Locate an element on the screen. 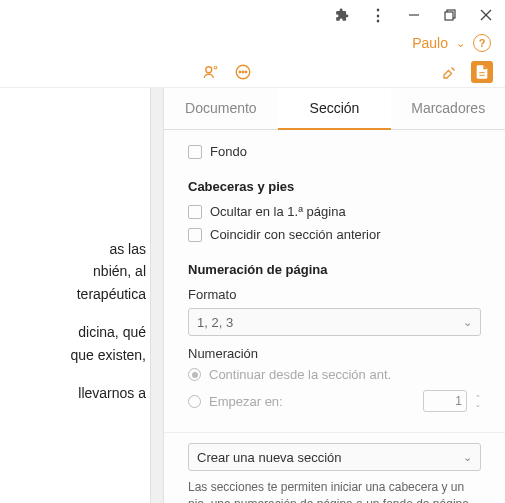  close-icon is located at coordinates (486, 15).